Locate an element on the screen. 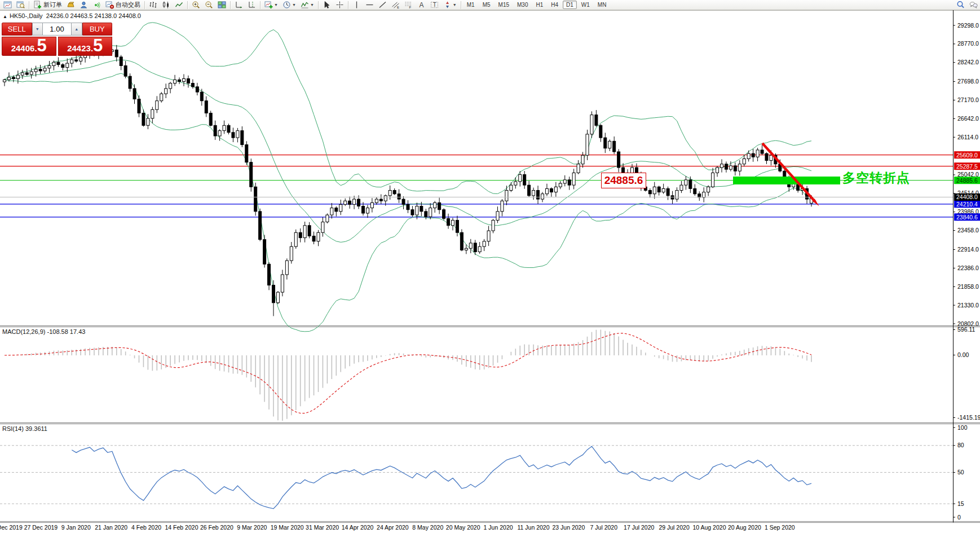  candlestick-chart-button is located at coordinates (166, 5).